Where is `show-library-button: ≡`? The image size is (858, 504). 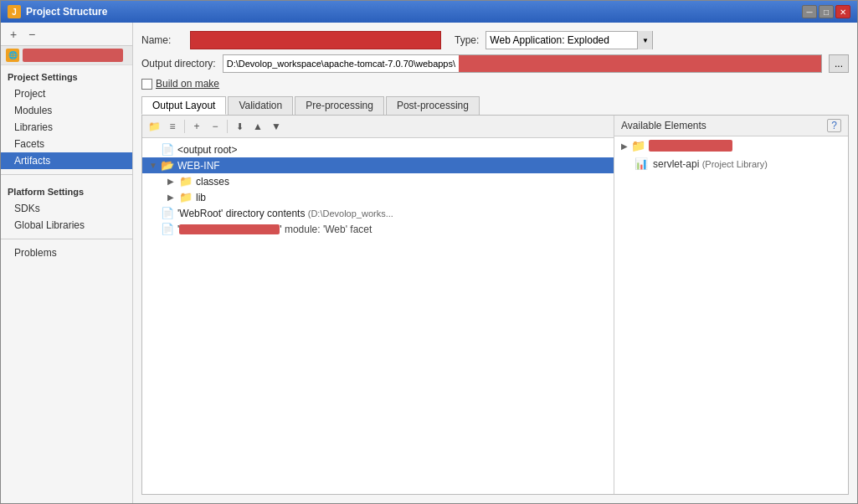
show-library-button: ≡ is located at coordinates (172, 126).